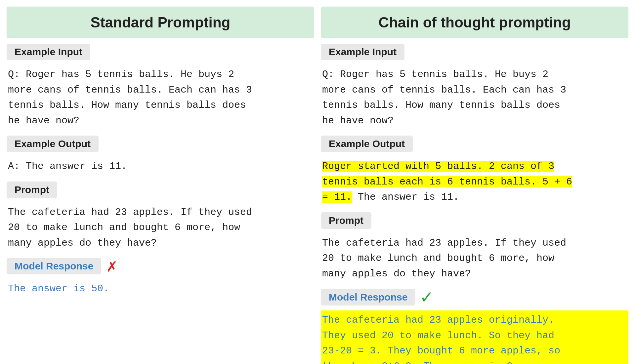 The image size is (635, 364). What do you see at coordinates (475, 22) in the screenshot?
I see `right-header: Chain of thought prompting` at bounding box center [475, 22].